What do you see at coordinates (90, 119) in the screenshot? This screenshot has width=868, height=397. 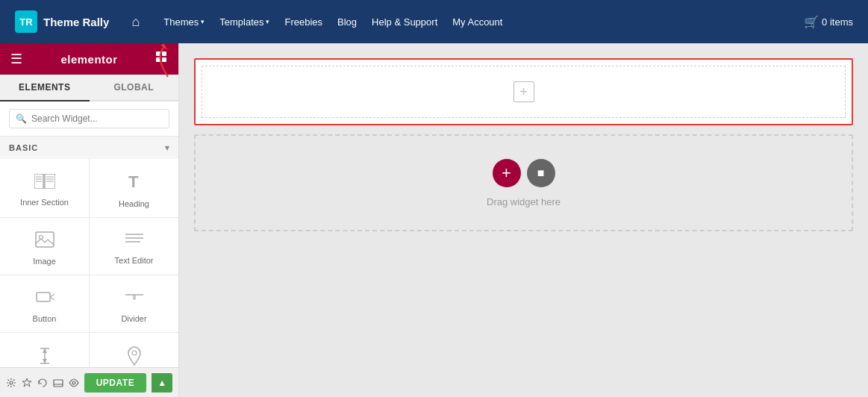 I see `search-container: 🔍` at bounding box center [90, 119].